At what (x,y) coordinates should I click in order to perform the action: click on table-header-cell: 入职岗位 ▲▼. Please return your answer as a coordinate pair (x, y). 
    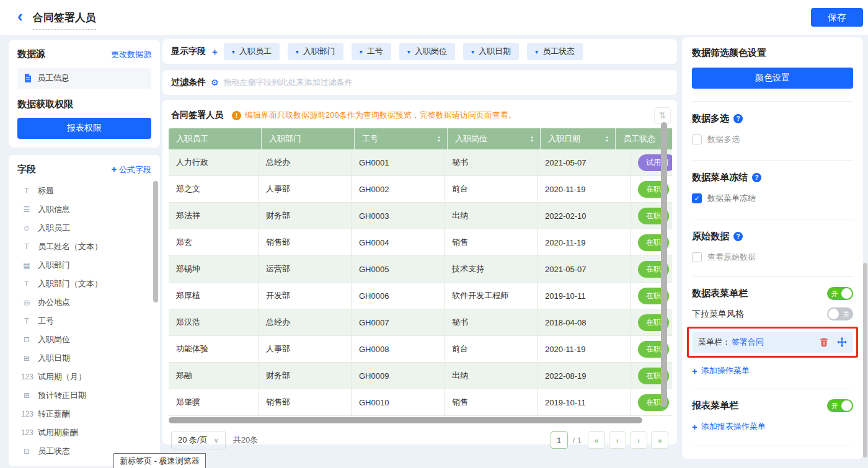
    Looking at the image, I should click on (494, 139).